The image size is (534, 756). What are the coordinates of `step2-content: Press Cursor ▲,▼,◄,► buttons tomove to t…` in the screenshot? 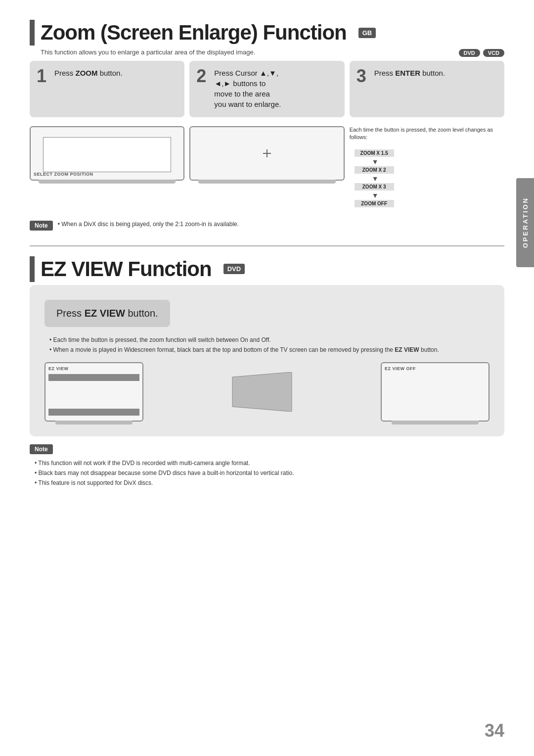 It's located at (275, 89).